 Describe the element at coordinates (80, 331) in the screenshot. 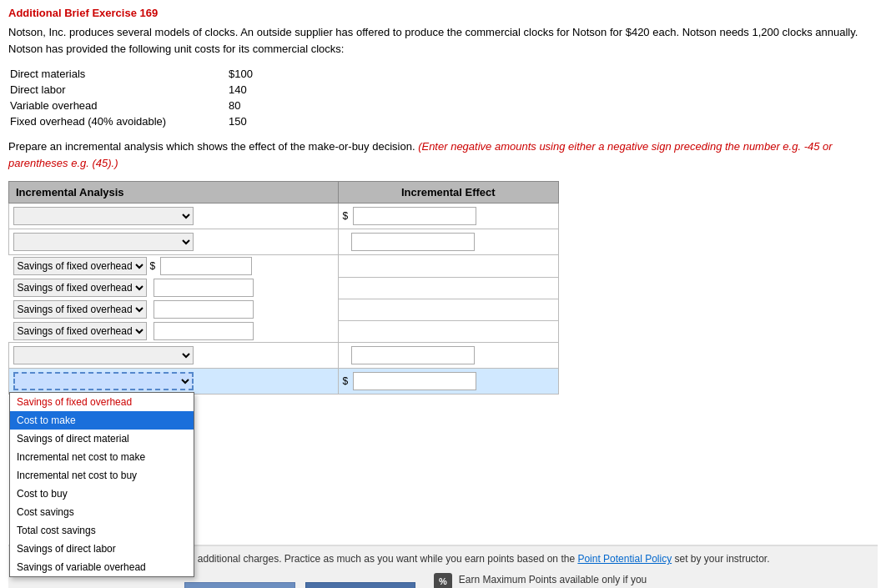

I see `row-6-dropdown: Savings of fixed overheadCost to makeSav…` at that location.